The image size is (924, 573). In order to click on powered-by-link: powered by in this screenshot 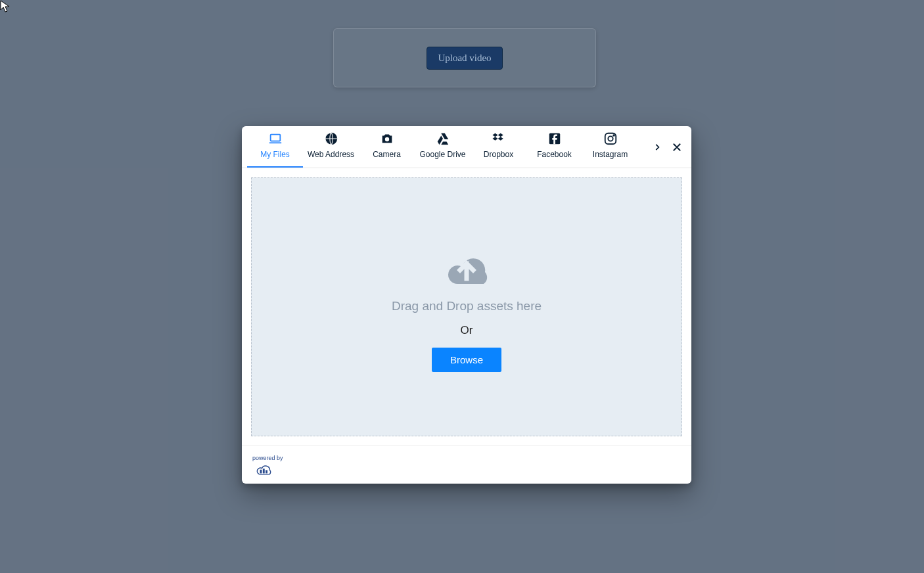, I will do `click(268, 465)`.